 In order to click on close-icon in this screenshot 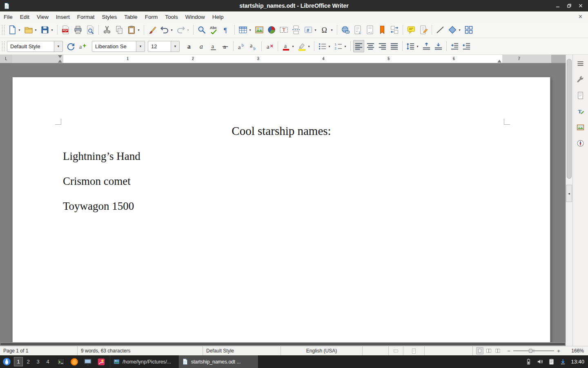, I will do `click(581, 6)`.